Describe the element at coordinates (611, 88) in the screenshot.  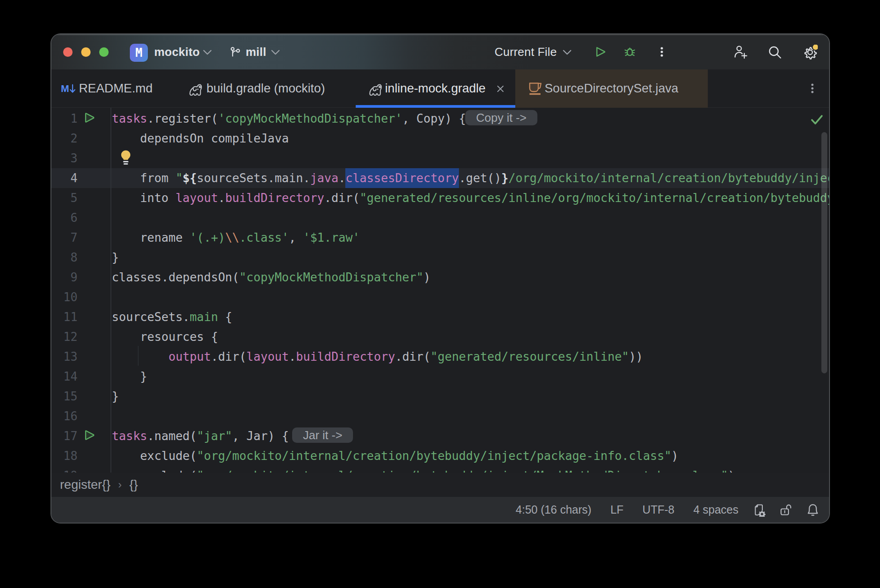
I see `tab-sourcedirectoryset-java: SourceDirectorySet.java` at that location.